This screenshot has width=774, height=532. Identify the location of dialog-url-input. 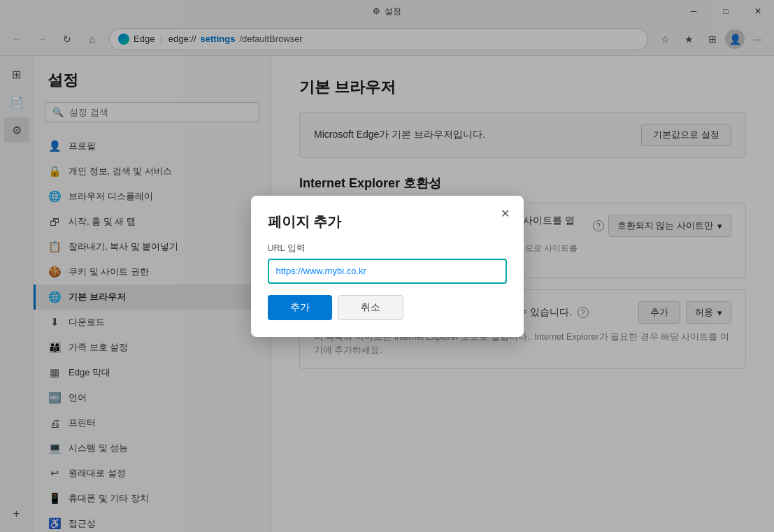
(387, 271).